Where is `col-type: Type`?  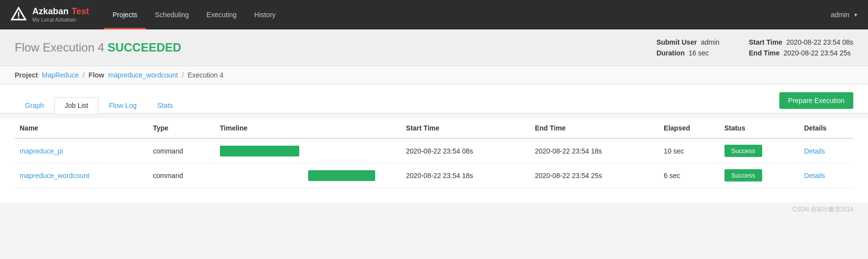 col-type: Type is located at coordinates (181, 129).